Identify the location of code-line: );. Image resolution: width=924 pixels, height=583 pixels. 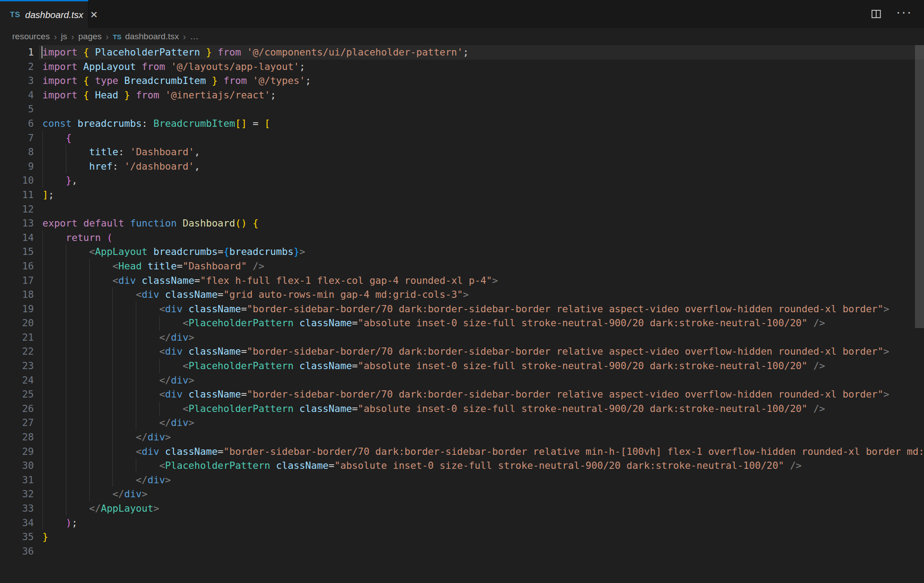
(462, 523).